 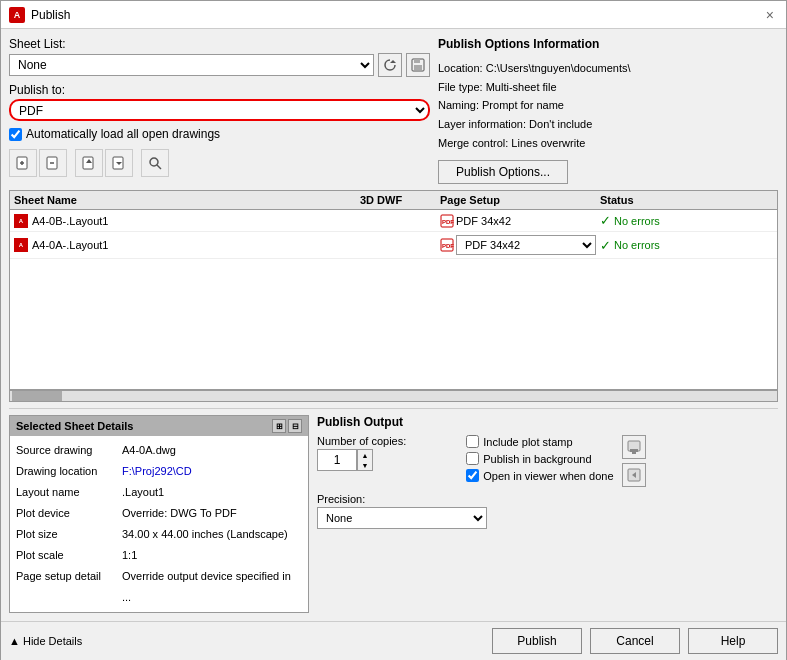 I want to click on open-viewer-item: Open in viewer when done, so click(x=540, y=476).